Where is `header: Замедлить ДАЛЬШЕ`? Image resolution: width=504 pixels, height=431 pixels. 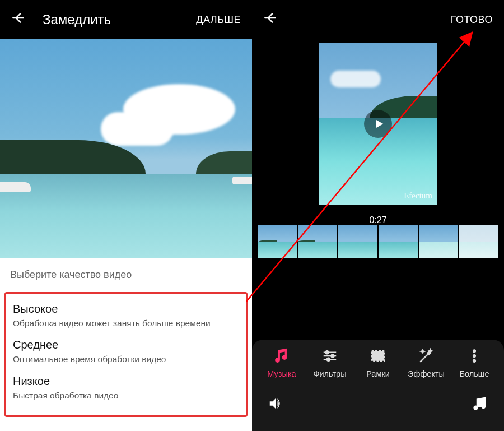 header: Замедлить ДАЛЬШЕ is located at coordinates (126, 20).